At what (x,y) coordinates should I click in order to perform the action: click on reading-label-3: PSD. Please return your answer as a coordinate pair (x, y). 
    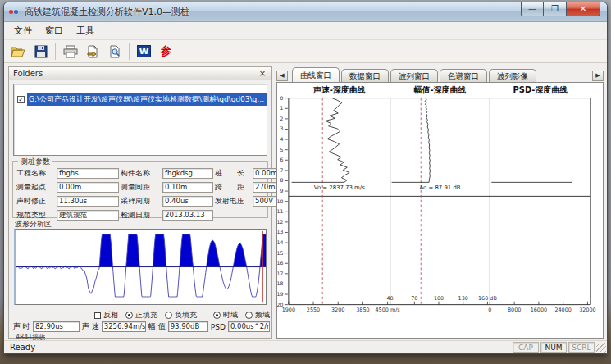
    Looking at the image, I should click on (218, 327).